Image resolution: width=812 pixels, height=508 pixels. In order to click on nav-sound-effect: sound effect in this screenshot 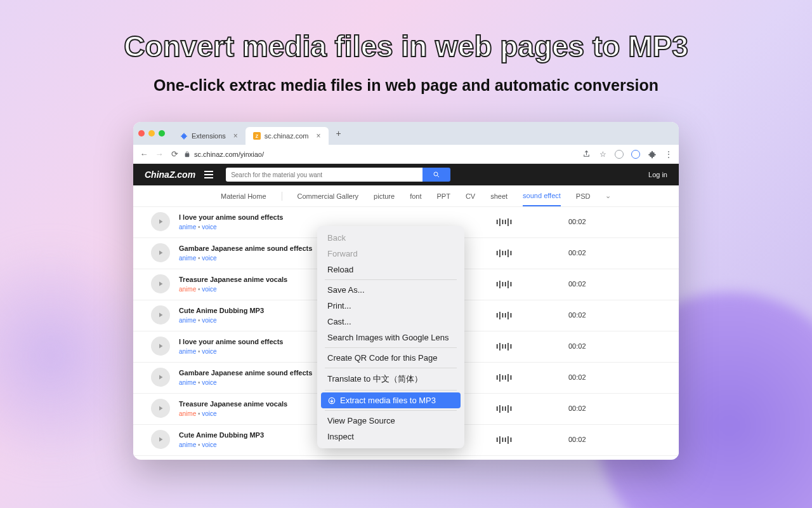, I will do `click(542, 196)`.